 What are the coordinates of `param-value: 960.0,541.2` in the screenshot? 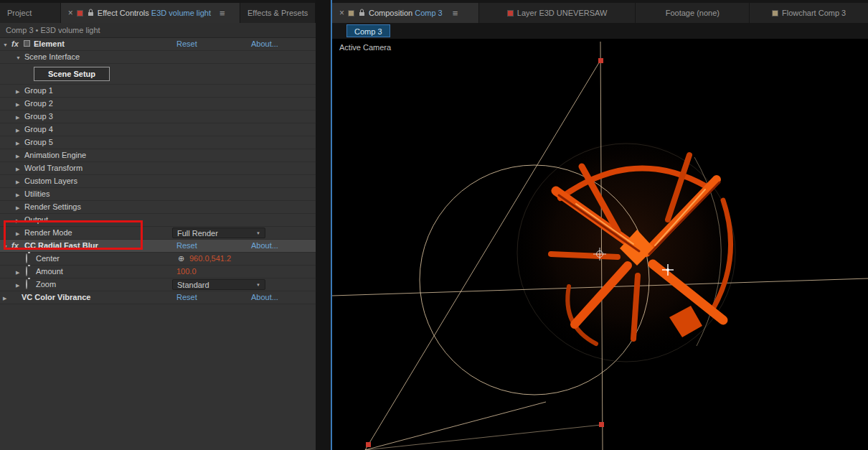 It's located at (210, 258).